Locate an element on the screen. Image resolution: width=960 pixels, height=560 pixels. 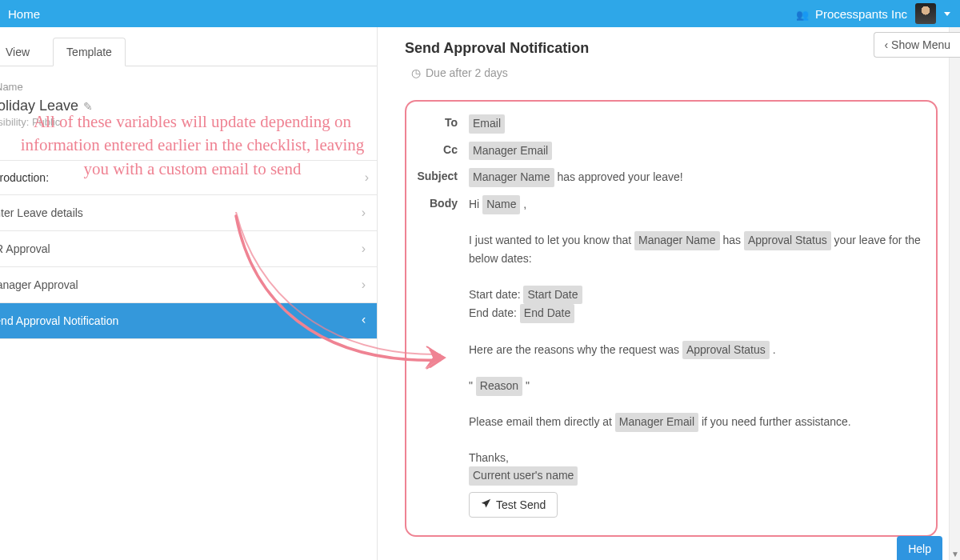
chevron-left-icon: › is located at coordinates (363, 321).